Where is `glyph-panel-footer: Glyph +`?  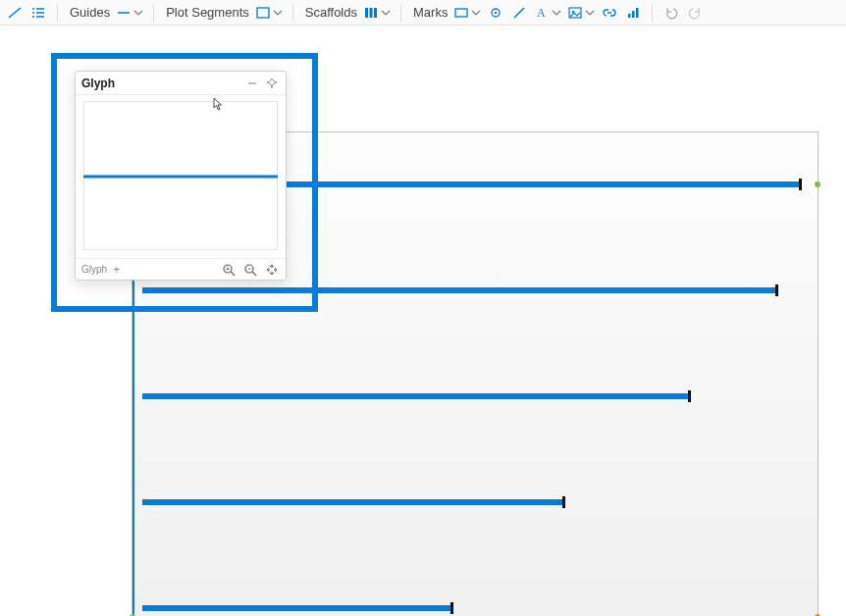
glyph-panel-footer: Glyph + is located at coordinates (181, 269).